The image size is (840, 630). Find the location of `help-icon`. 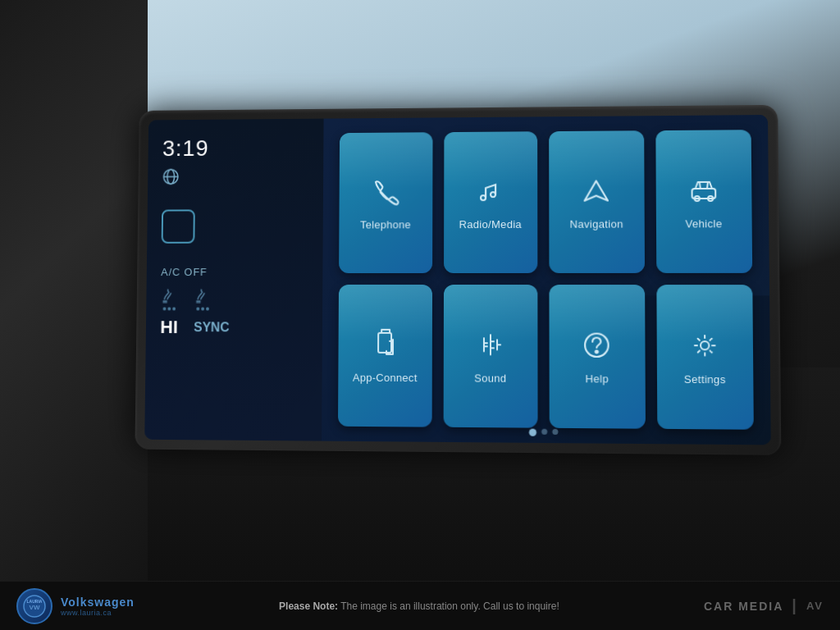

help-icon is located at coordinates (597, 347).